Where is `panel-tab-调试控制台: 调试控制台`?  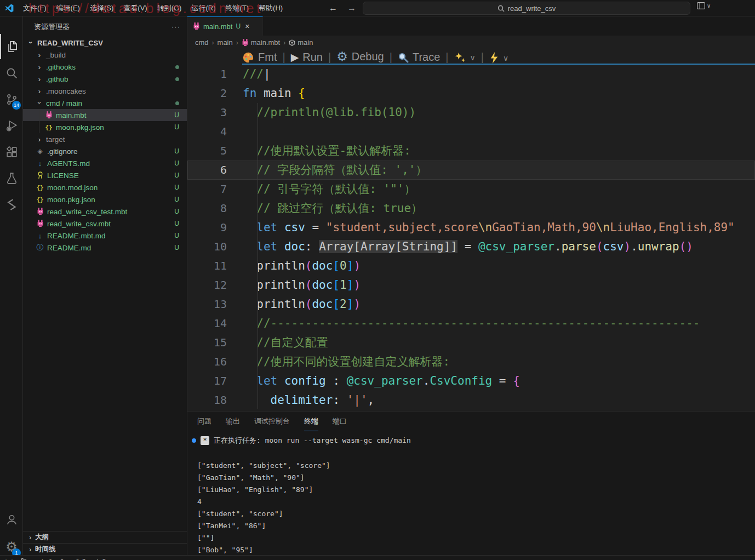 panel-tab-调试控制台: 调试控制台 is located at coordinates (272, 421).